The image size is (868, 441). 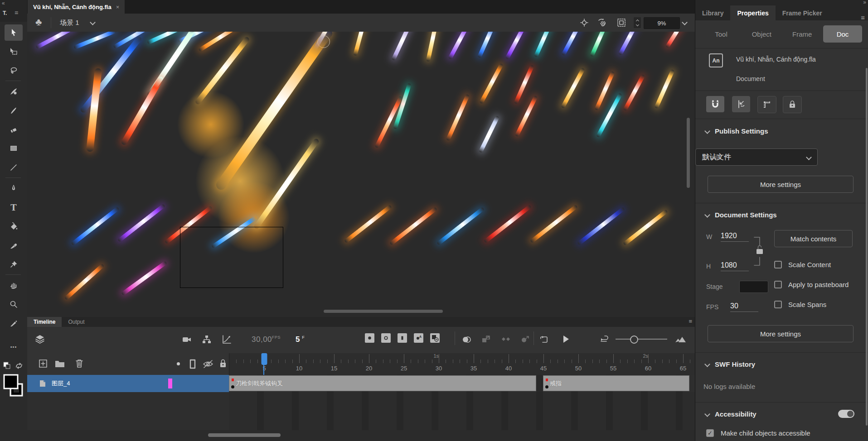 What do you see at coordinates (792, 105) in the screenshot?
I see `lock-guides-button` at bounding box center [792, 105].